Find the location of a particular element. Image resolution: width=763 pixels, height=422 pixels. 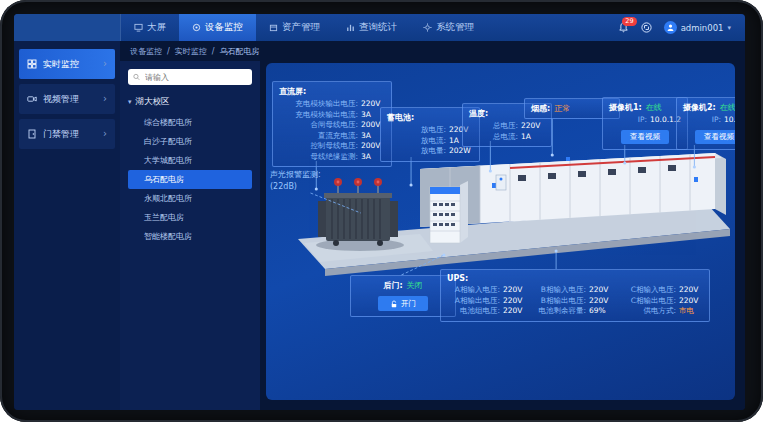

sound-light-alarm-label: 声光报警监测: (22dB) is located at coordinates (296, 181).